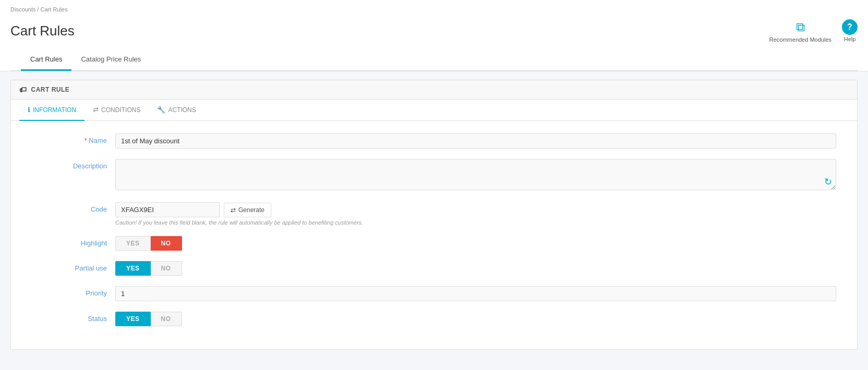 Image resolution: width=868 pixels, height=370 pixels. What do you see at coordinates (476, 294) in the screenshot?
I see `priority-field-wrap` at bounding box center [476, 294].